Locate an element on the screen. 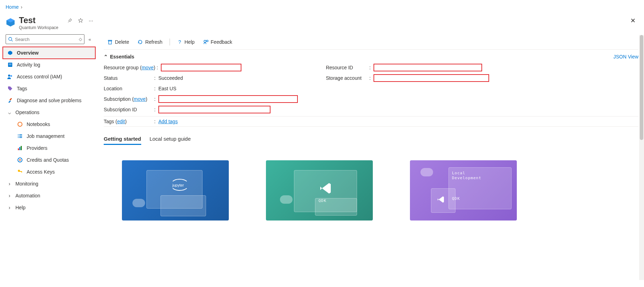 This screenshot has height=287, width=644. cube-icon is located at coordinates (10, 53).